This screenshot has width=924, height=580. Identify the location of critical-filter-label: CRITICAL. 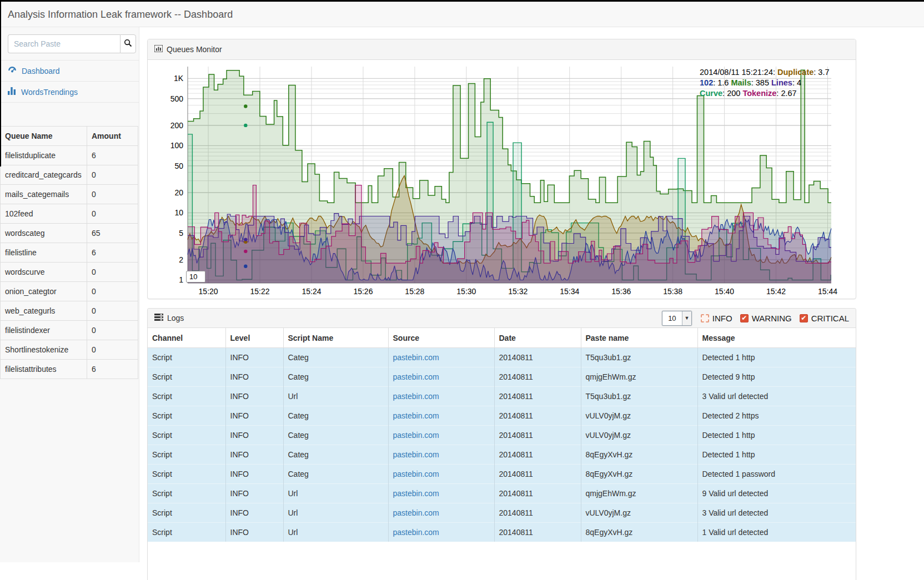
(830, 319).